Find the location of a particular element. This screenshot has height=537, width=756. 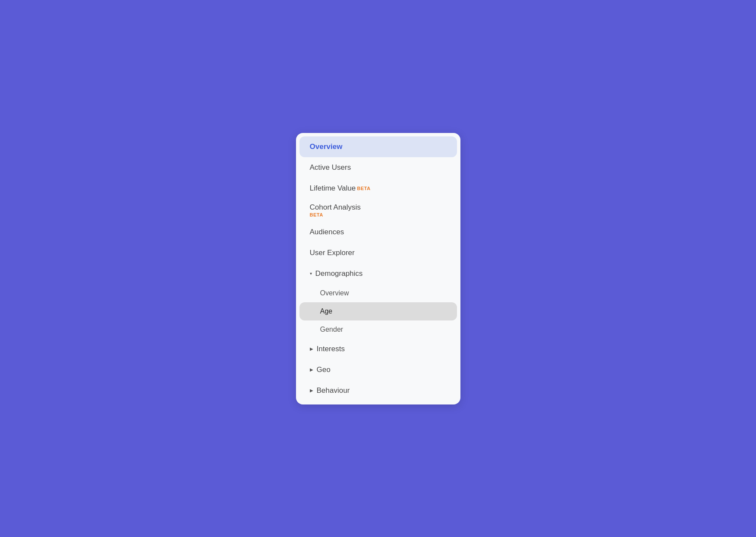

demographics-age-label: Age is located at coordinates (326, 311).